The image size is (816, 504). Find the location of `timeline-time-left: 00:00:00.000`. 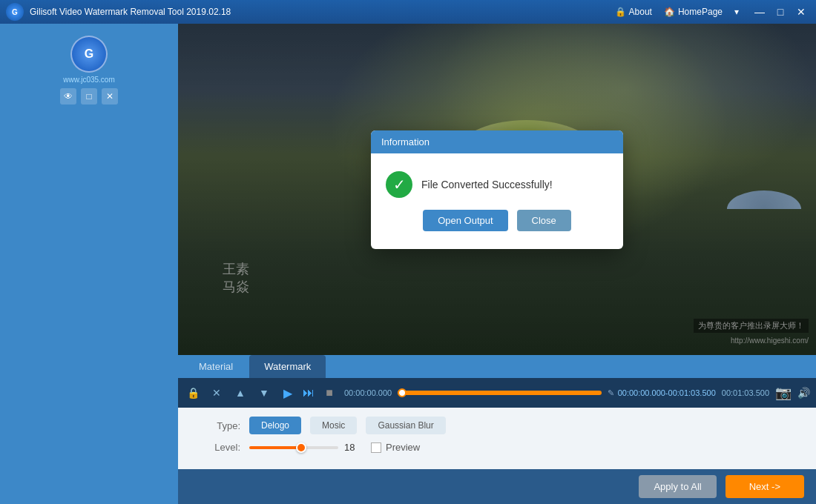

timeline-time-left: 00:00:00.000 is located at coordinates (368, 393).